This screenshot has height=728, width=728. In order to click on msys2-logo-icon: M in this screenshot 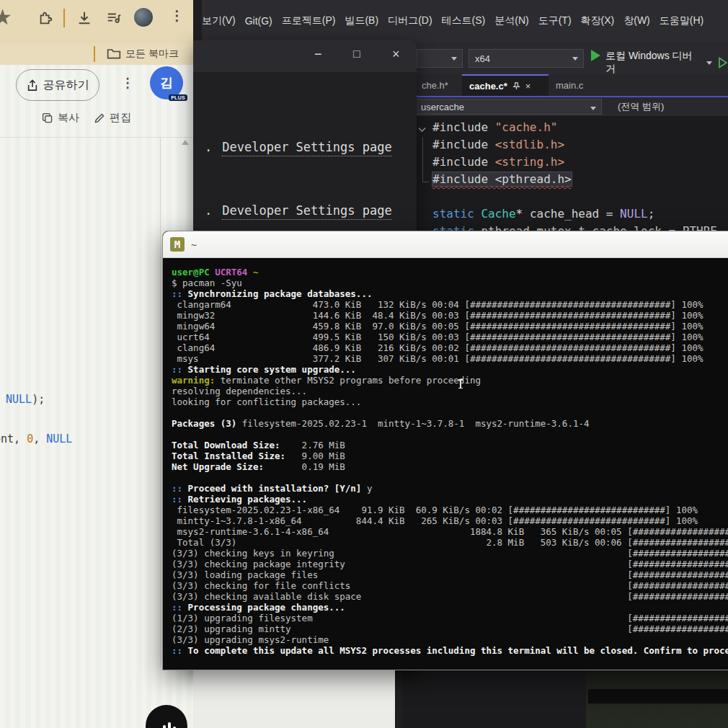, I will do `click(177, 244)`.